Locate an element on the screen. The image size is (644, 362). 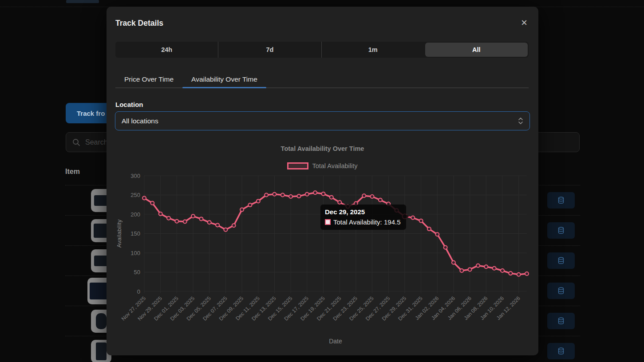
close-icon: × is located at coordinates (524, 23).